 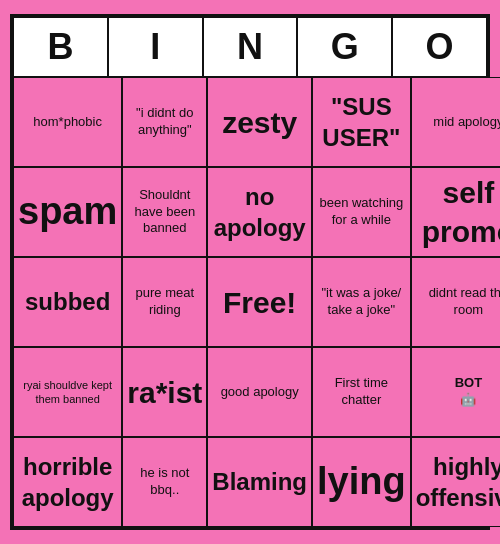 What do you see at coordinates (164, 482) in the screenshot?
I see `bingo-cell: he is not bbq..` at bounding box center [164, 482].